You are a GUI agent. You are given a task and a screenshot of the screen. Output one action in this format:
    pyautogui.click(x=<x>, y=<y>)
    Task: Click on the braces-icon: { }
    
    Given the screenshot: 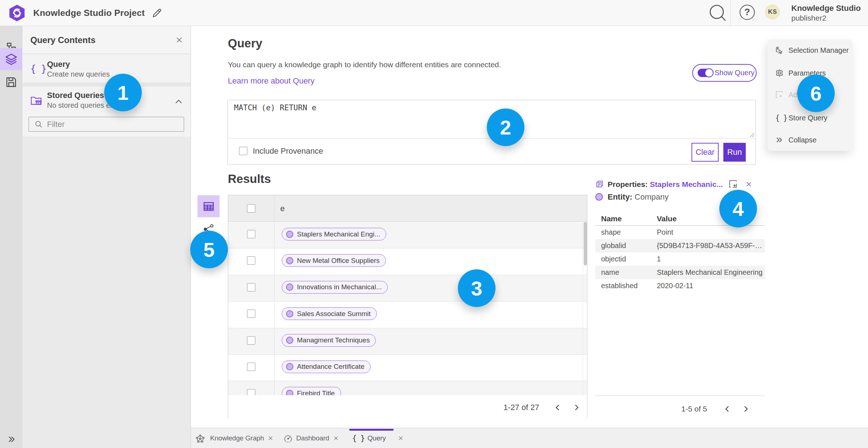 What is the action you would take?
    pyautogui.click(x=782, y=118)
    